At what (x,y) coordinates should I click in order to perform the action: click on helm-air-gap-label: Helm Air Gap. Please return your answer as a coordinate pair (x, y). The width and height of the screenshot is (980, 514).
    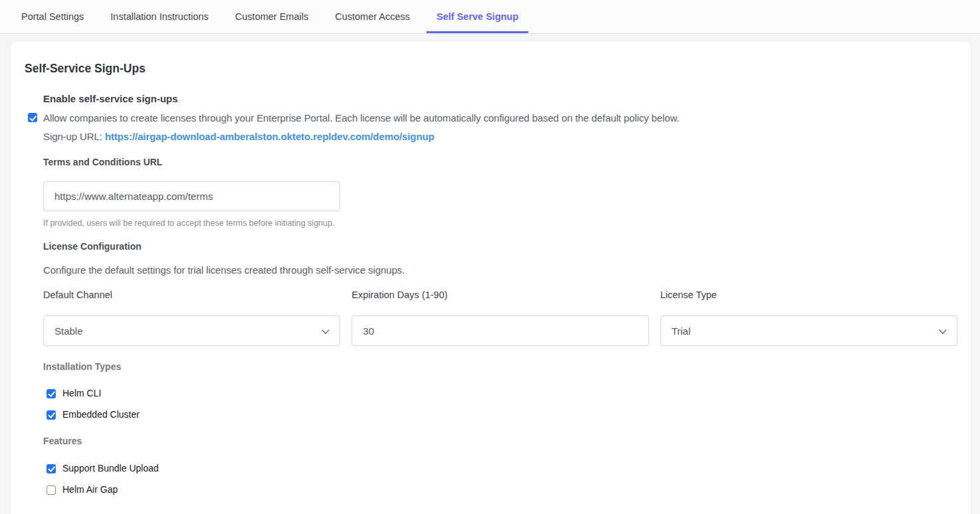
    Looking at the image, I should click on (90, 490).